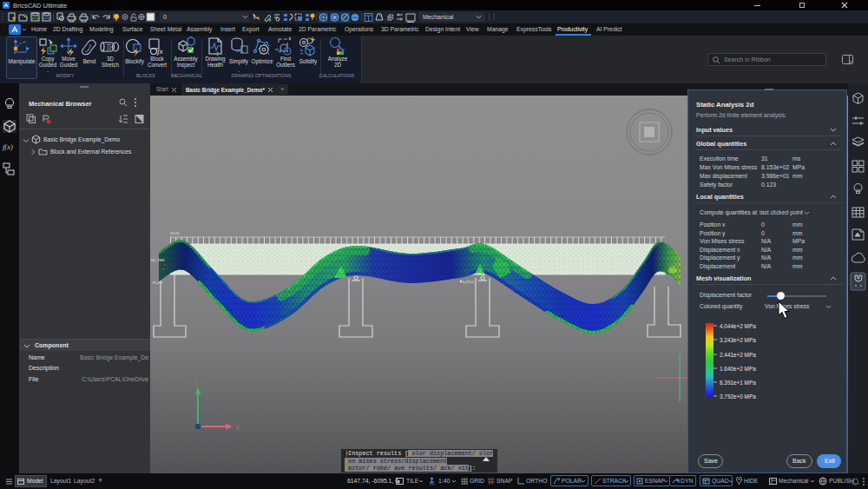 The width and height of the screenshot is (868, 489). I want to click on svg-text: 0+275.0, so click(469, 282).